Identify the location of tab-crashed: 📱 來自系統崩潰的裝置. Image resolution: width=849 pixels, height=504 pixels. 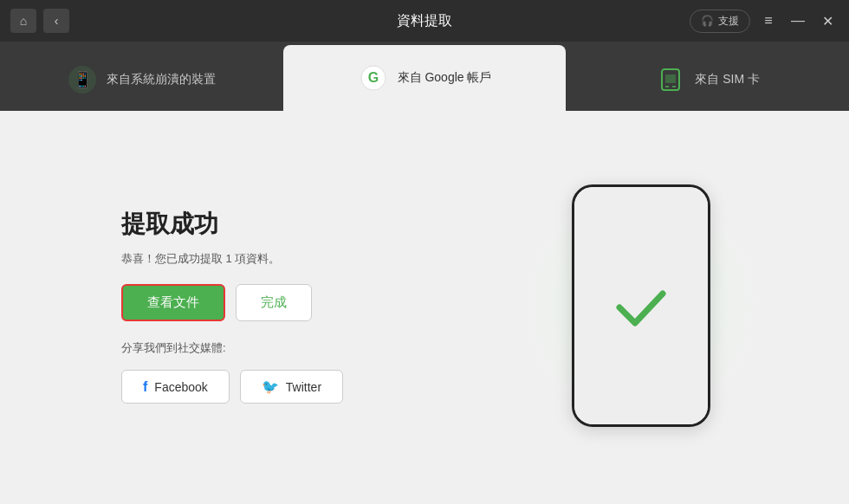
(142, 80).